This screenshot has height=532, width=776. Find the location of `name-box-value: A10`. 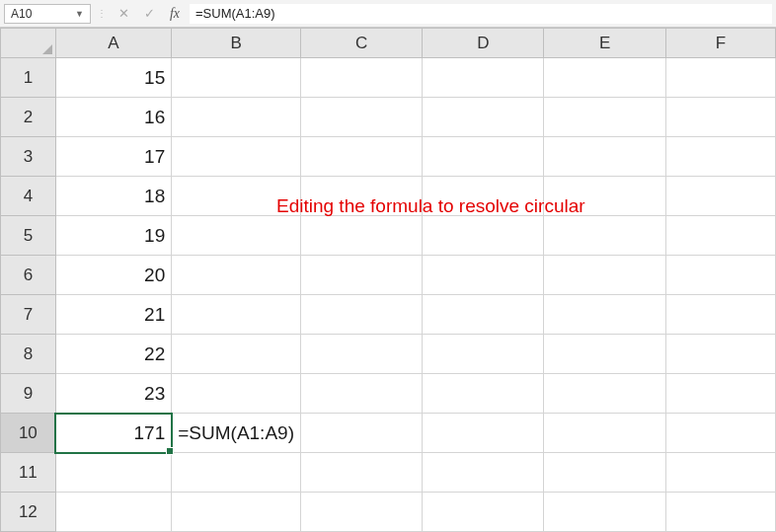

name-box-value: A10 is located at coordinates (22, 14).